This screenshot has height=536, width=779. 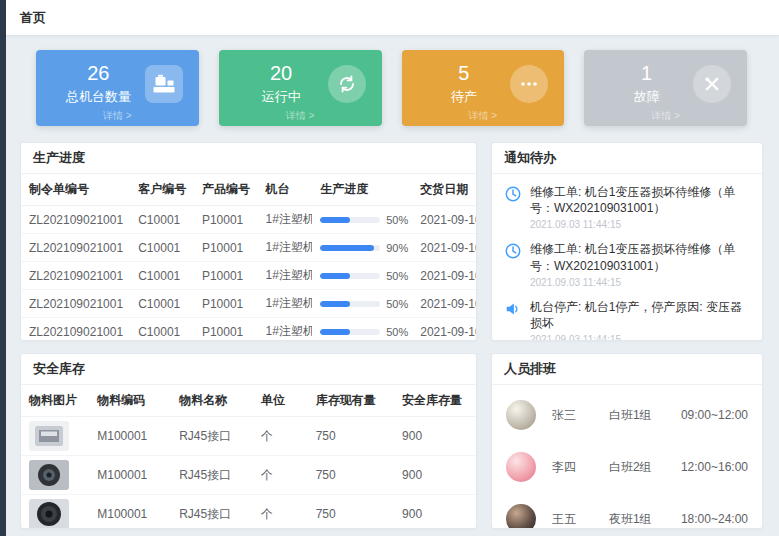 I want to click on cell-safety: 900, so click(x=435, y=476).